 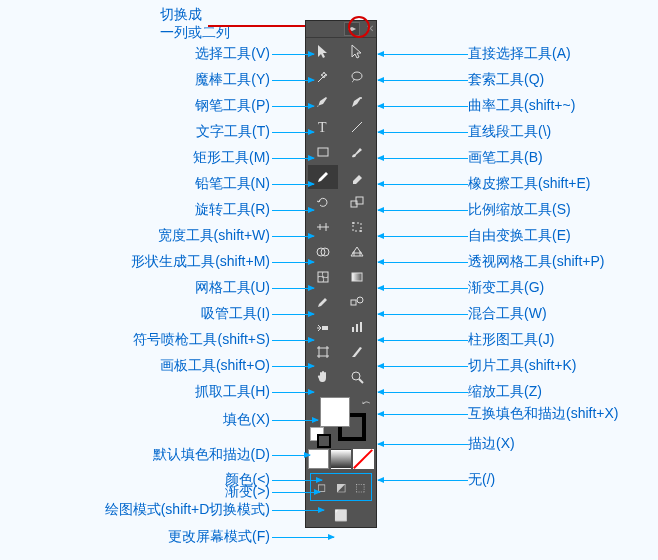 What do you see at coordinates (357, 102) in the screenshot?
I see `curvature-tool` at bounding box center [357, 102].